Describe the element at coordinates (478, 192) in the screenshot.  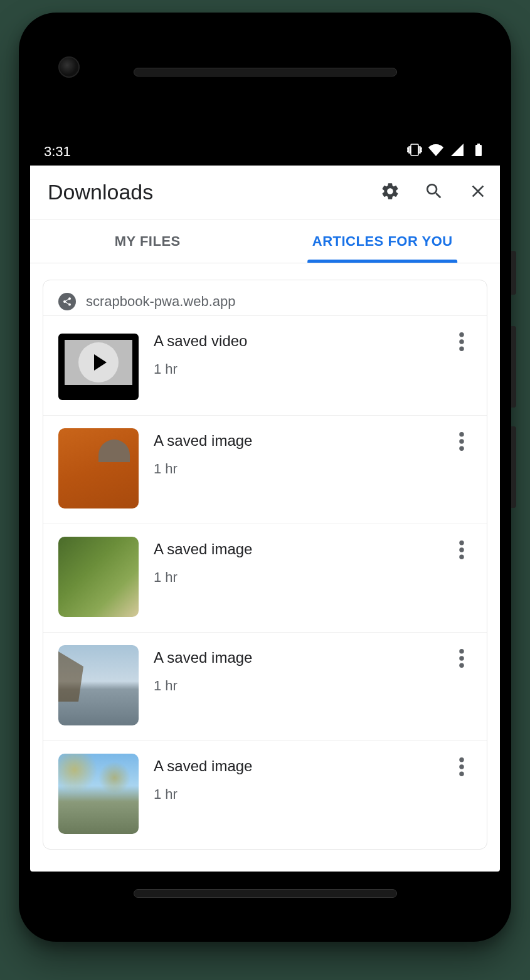
I see `close-button` at that location.